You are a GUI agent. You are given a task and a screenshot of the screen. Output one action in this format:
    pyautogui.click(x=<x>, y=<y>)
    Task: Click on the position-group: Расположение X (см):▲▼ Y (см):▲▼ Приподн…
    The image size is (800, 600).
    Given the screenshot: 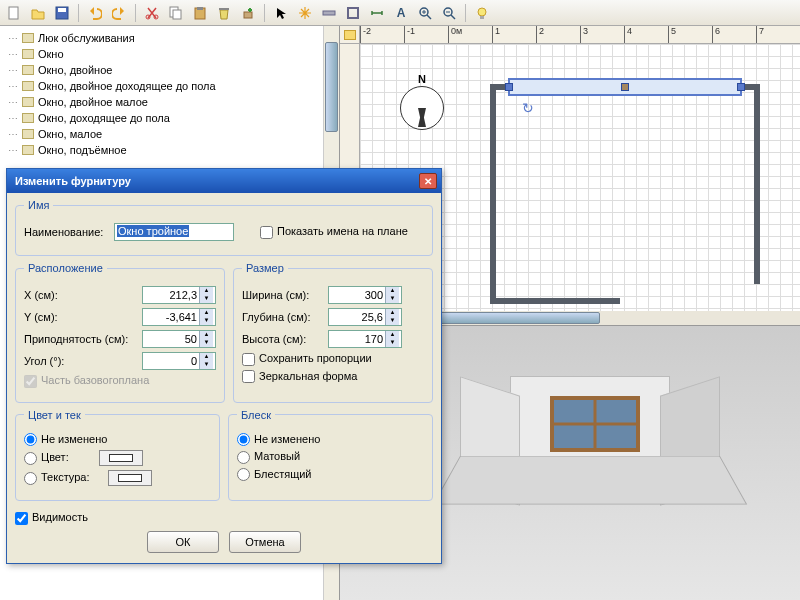 What is the action you would take?
    pyautogui.click(x=120, y=332)
    